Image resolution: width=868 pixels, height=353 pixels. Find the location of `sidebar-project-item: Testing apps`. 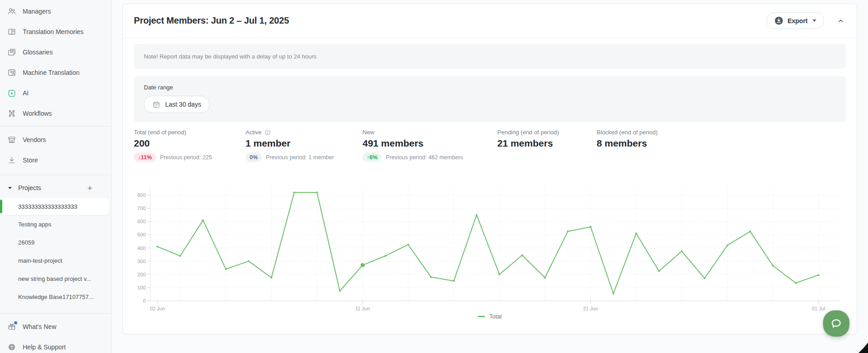

sidebar-project-item: Testing apps is located at coordinates (55, 224).